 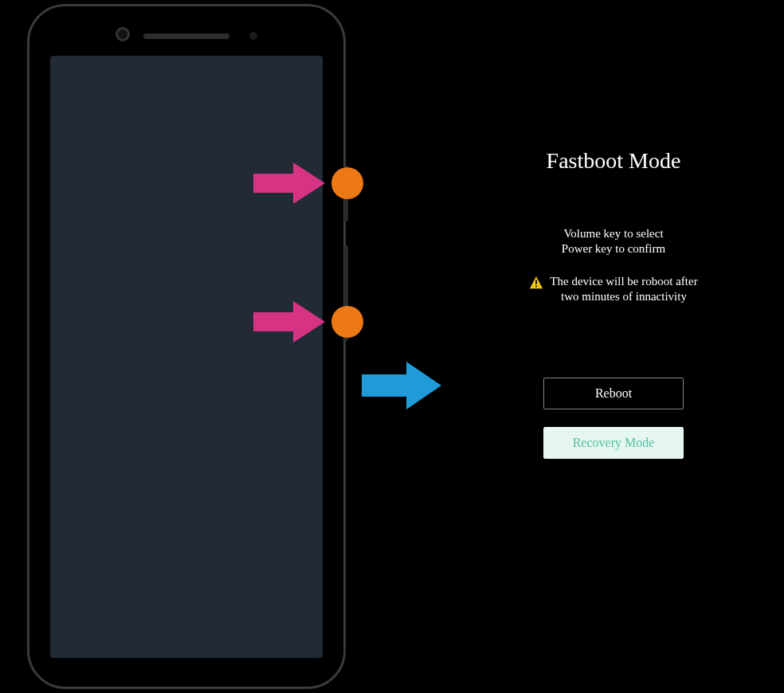 I want to click on volume-button-marker-icon, so click(x=347, y=183).